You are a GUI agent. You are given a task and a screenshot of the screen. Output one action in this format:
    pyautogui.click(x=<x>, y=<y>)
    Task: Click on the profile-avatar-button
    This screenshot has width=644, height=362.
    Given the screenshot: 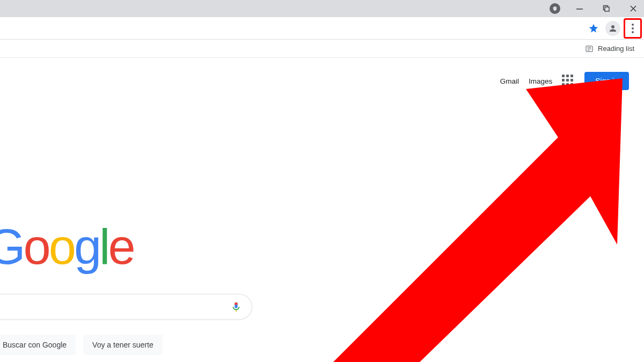 What is the action you would take?
    pyautogui.click(x=613, y=28)
    